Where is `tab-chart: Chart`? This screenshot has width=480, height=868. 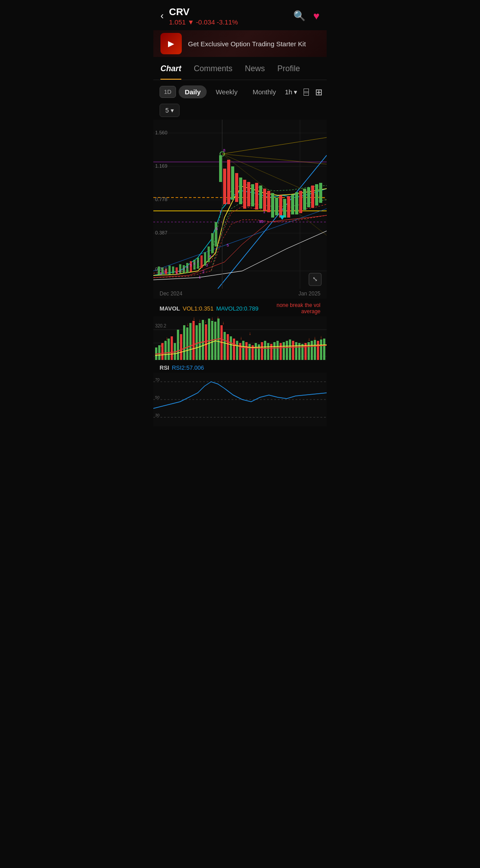 tab-chart: Chart is located at coordinates (171, 72).